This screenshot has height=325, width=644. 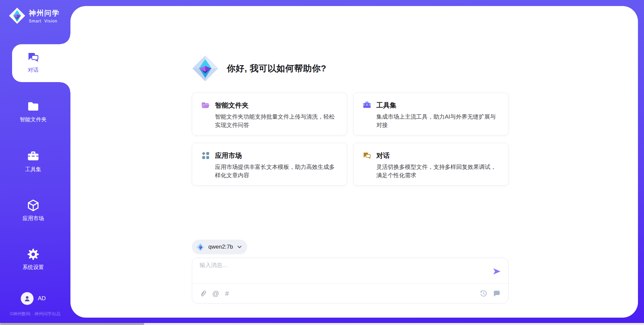 What do you see at coordinates (33, 254) in the screenshot?
I see `gear-icon` at bounding box center [33, 254].